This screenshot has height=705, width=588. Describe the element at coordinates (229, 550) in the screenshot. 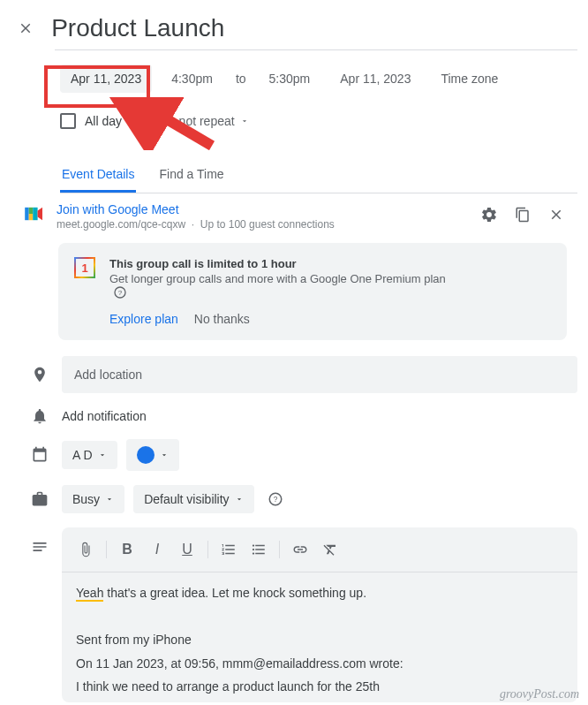

I see `numbered-list-icon` at that location.